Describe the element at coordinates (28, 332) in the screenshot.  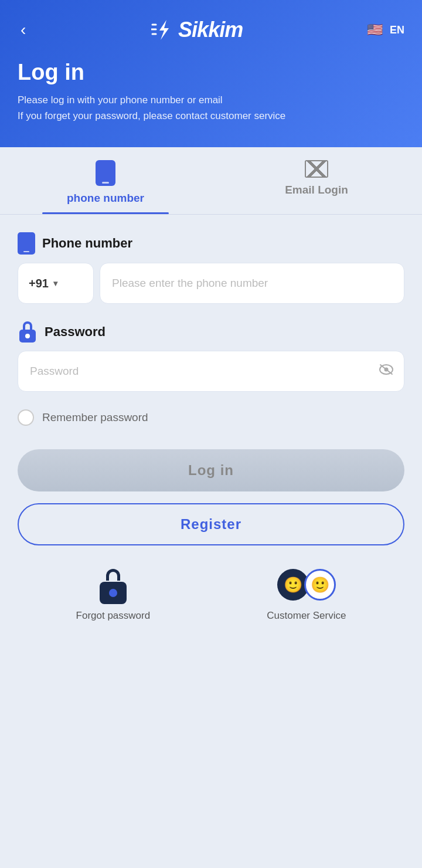
I see `lock-field-icon` at that location.